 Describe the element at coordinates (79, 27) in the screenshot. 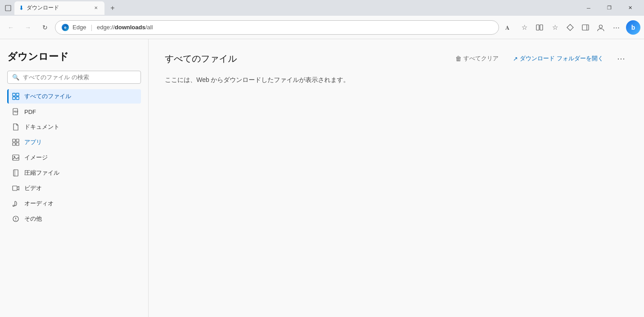

I see `edge-label: Edge` at that location.